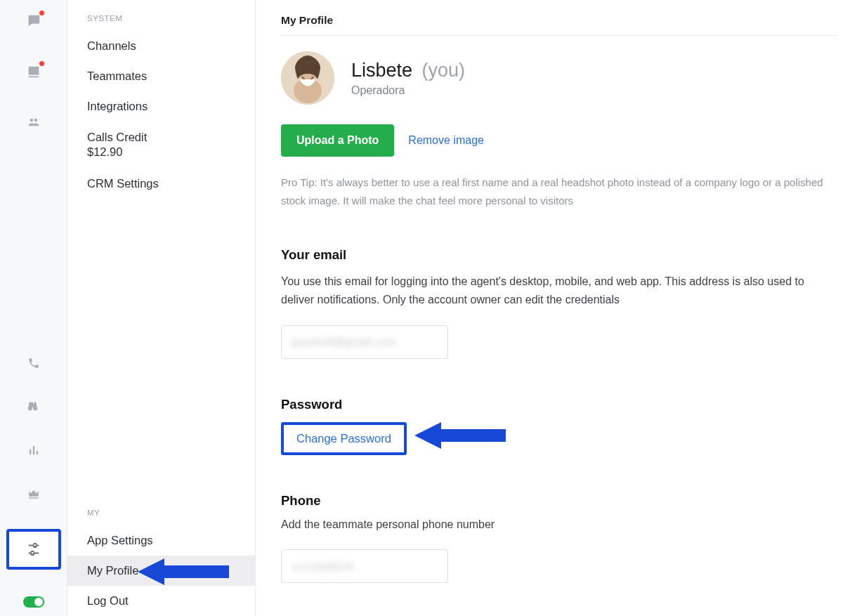 The height and width of the screenshot is (616, 857). Describe the element at coordinates (444, 70) in the screenshot. I see `profile-you-suffix: (you)` at that location.